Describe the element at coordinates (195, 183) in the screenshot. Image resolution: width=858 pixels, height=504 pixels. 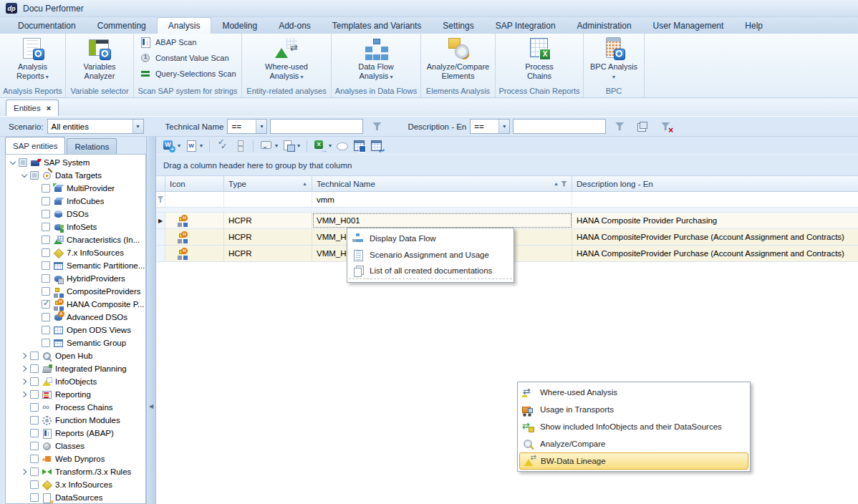
I see `column-header: Icon` at that location.